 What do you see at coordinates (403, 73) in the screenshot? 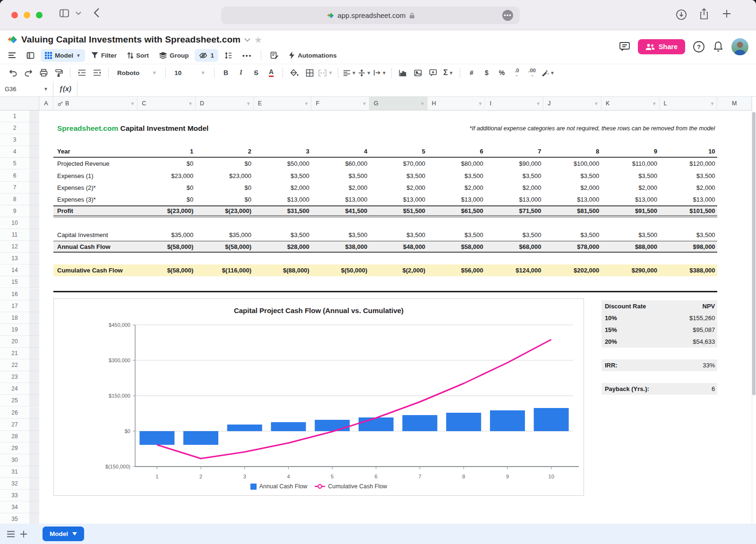
I see `insert-chart-icon` at bounding box center [403, 73].